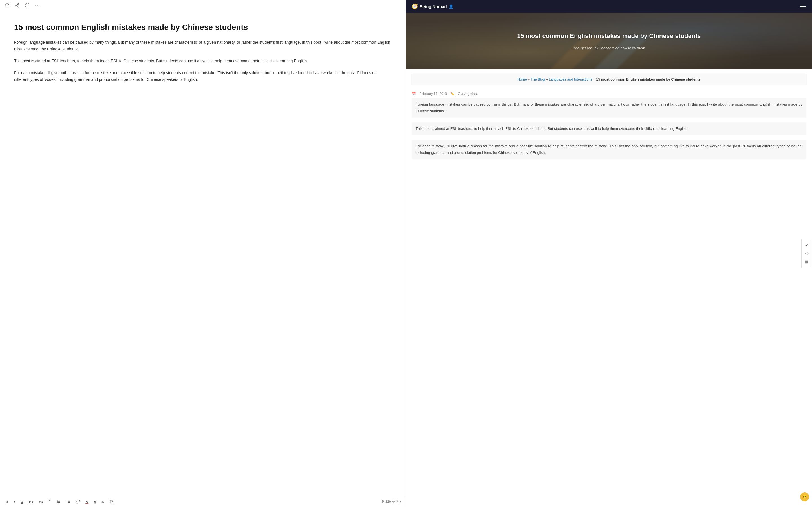  Describe the element at coordinates (50, 502) in the screenshot. I see `quote-button: “` at that location.